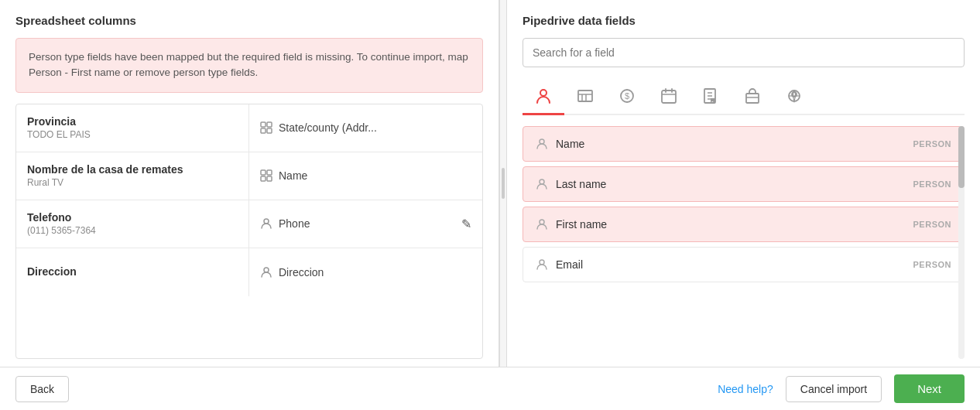 The height and width of the screenshot is (410, 980). I want to click on col-source: Direccion, so click(133, 272).